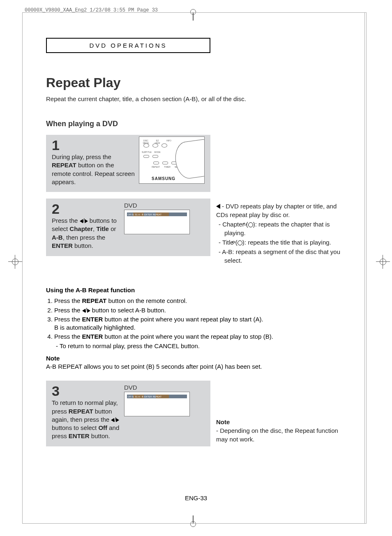 The height and width of the screenshot is (536, 392). What do you see at coordinates (208, 310) in the screenshot?
I see `ab-step-2: Press the / button to select A-B button.` at bounding box center [208, 310].